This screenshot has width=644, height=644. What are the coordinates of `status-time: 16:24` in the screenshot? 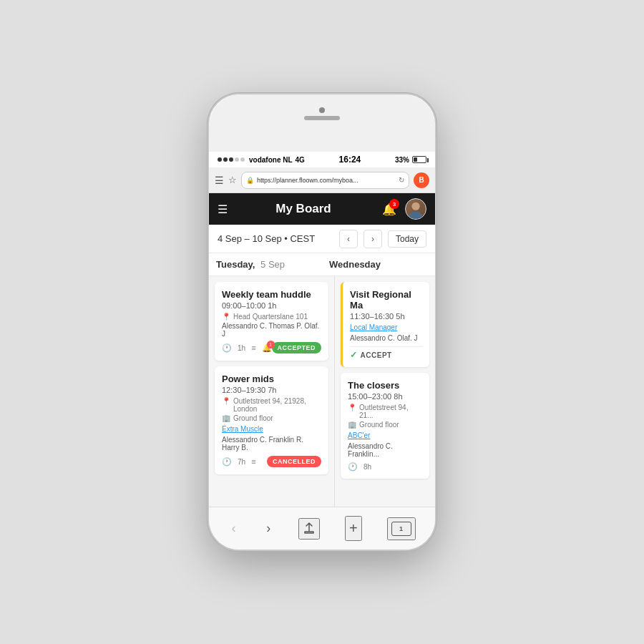 It's located at (351, 160).